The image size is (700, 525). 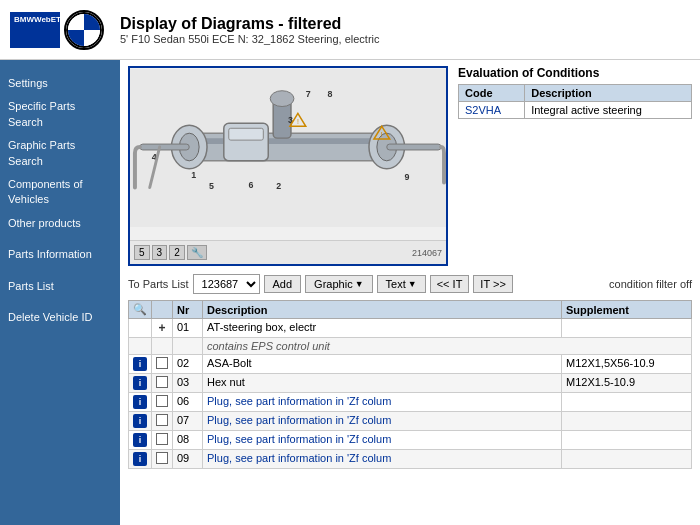 What do you see at coordinates (330, 94) in the screenshot?
I see `svg-text: 8` at bounding box center [330, 94].